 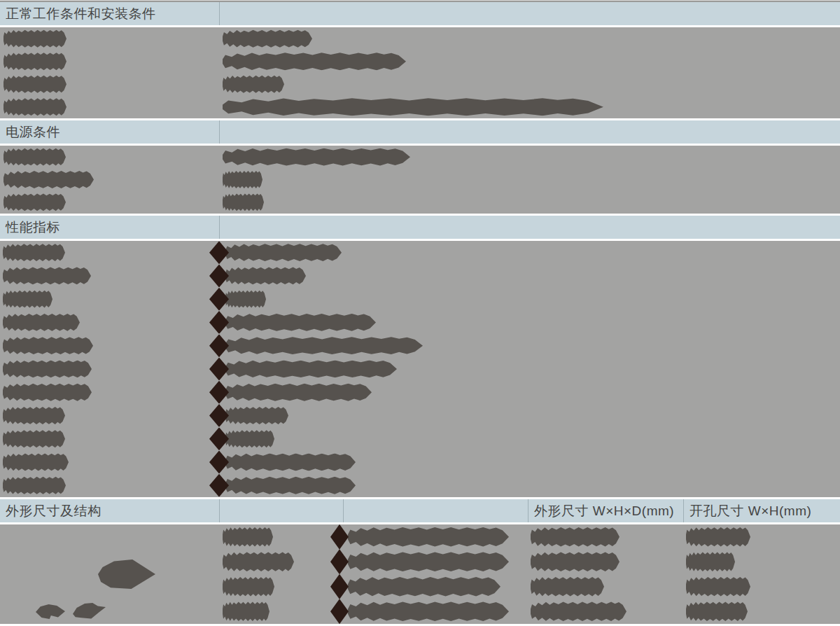 I want to click on header-cell: 开孔尺寸 W×H(mm), so click(x=762, y=511).